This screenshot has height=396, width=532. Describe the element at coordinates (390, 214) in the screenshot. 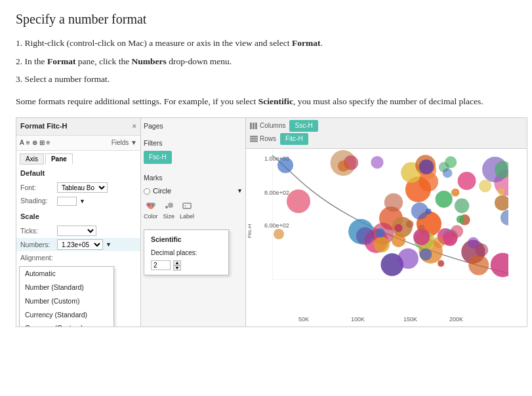

I see `bubble-chart` at that location.